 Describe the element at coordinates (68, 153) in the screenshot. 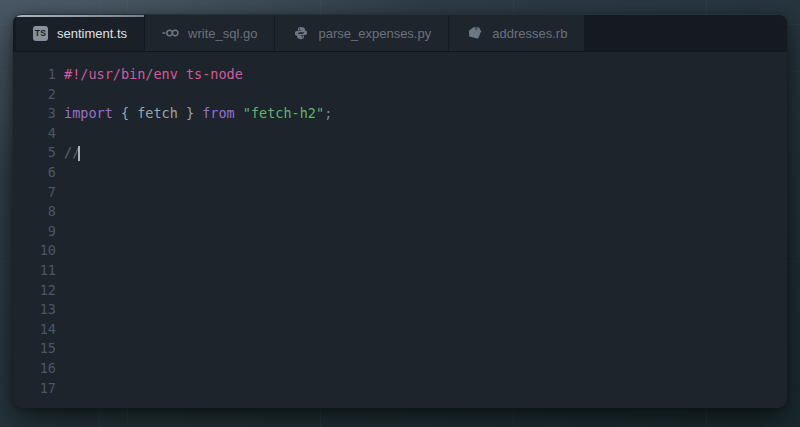

I see `line-code: //` at that location.